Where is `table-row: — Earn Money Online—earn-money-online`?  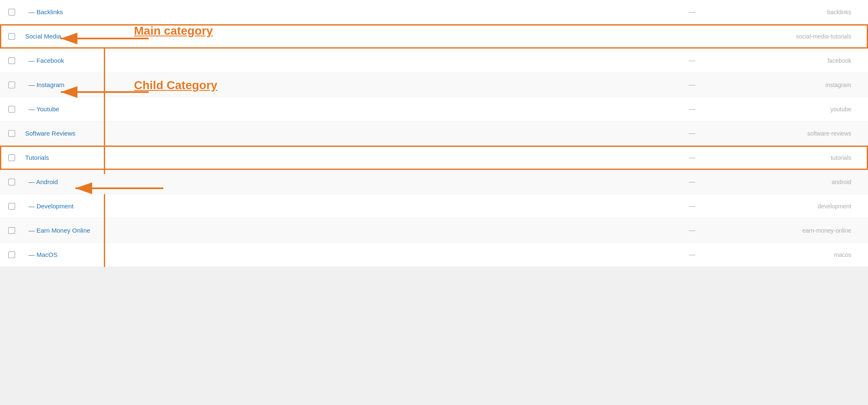 table-row: — Earn Money Online—earn-money-online is located at coordinates (434, 231).